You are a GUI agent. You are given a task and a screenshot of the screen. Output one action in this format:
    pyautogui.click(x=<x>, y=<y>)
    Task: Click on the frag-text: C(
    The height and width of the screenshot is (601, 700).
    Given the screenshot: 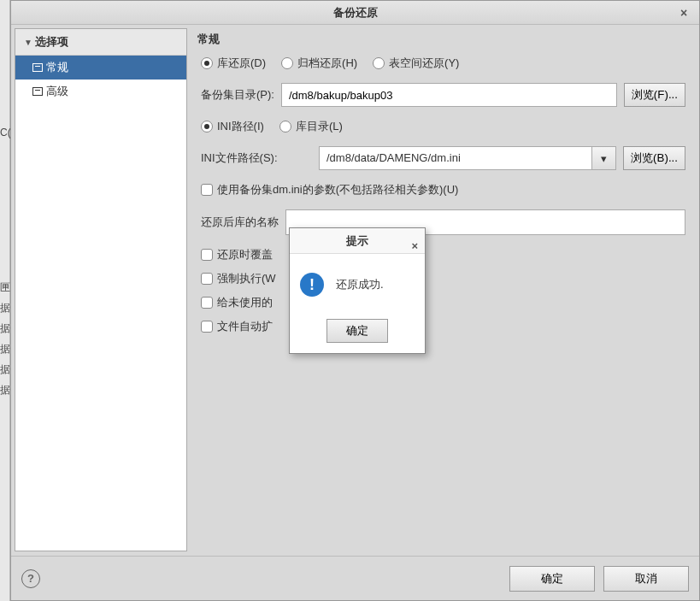 What is the action you would take?
    pyautogui.click(x=5, y=133)
    